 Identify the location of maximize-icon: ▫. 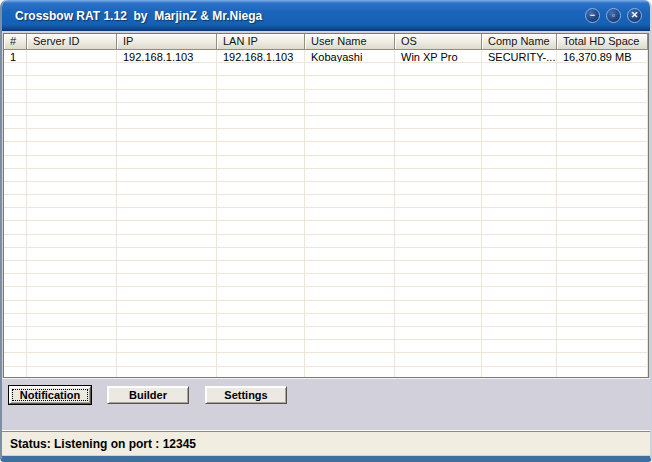
(614, 16).